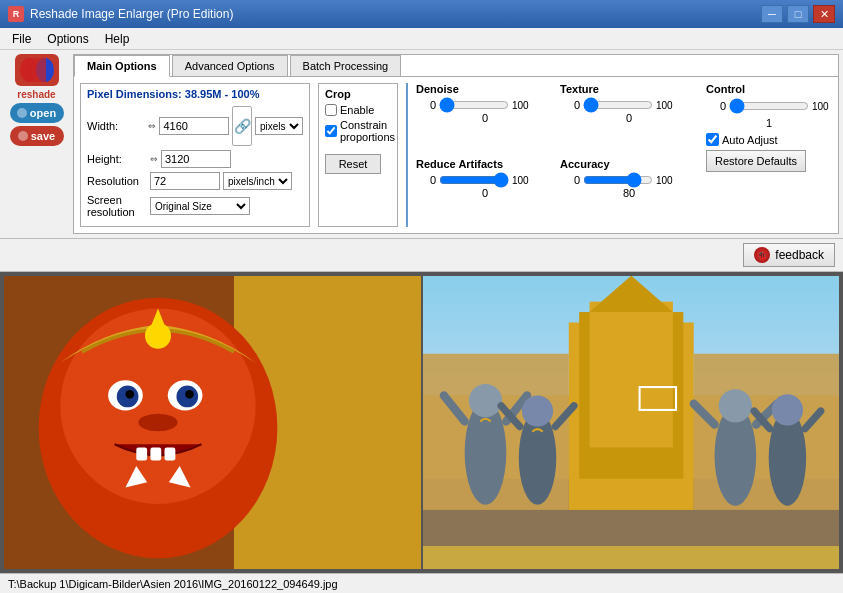 The height and width of the screenshot is (593, 843). Describe the element at coordinates (22, 39) in the screenshot. I see `menu-file: File` at that location.